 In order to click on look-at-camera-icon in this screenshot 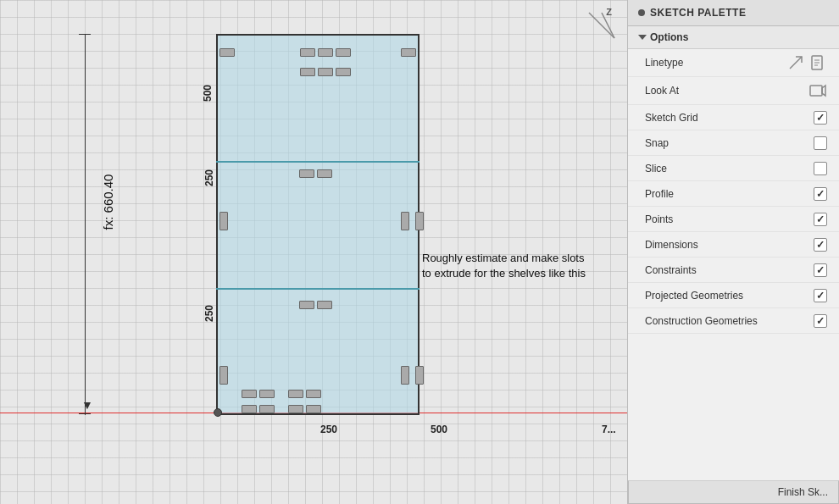, I will do `click(818, 91)`.